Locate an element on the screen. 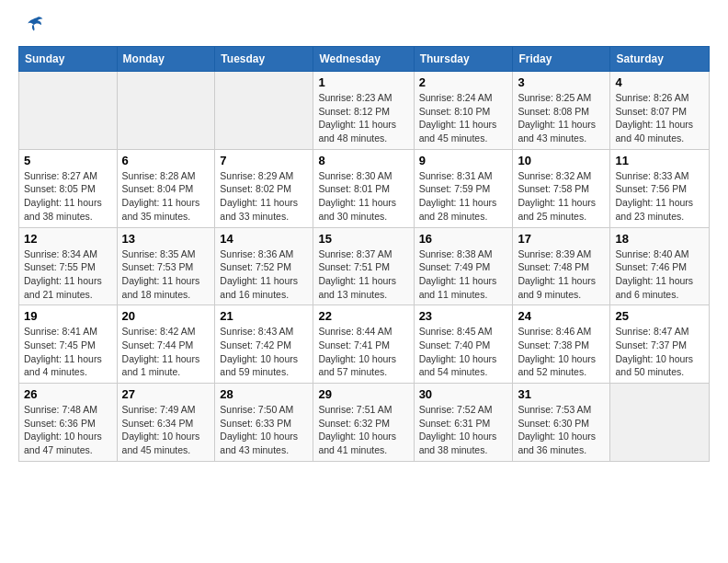 The height and width of the screenshot is (563, 728). day-number: 29 is located at coordinates (363, 394).